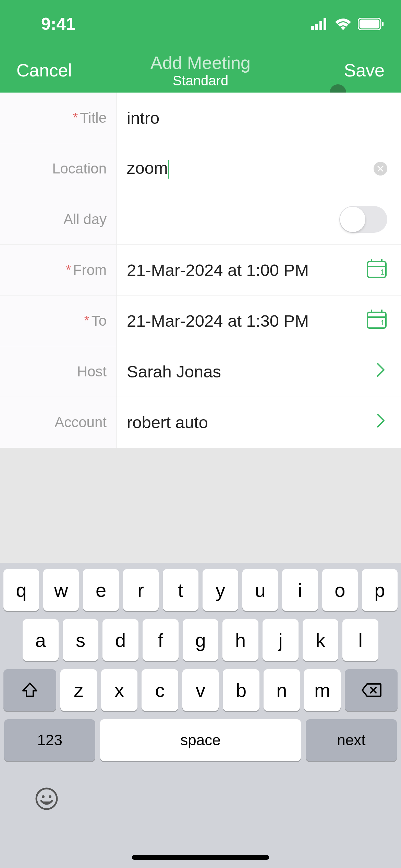 This screenshot has width=401, height=868. I want to click on from-value: 21-Mar-2024 at 1:00 PM, so click(218, 270).